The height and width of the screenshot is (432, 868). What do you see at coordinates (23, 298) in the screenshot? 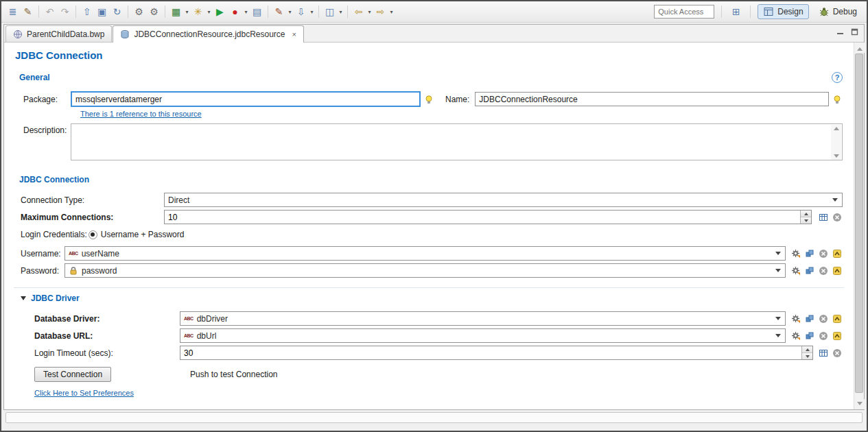
I see `collapse-toggle-icon` at bounding box center [23, 298].